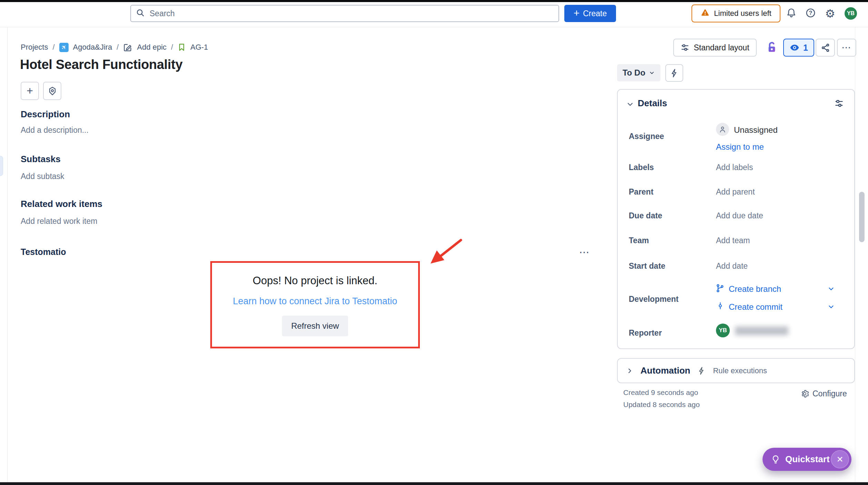  Describe the element at coordinates (685, 48) in the screenshot. I see `layout-sliders-icon` at that location.